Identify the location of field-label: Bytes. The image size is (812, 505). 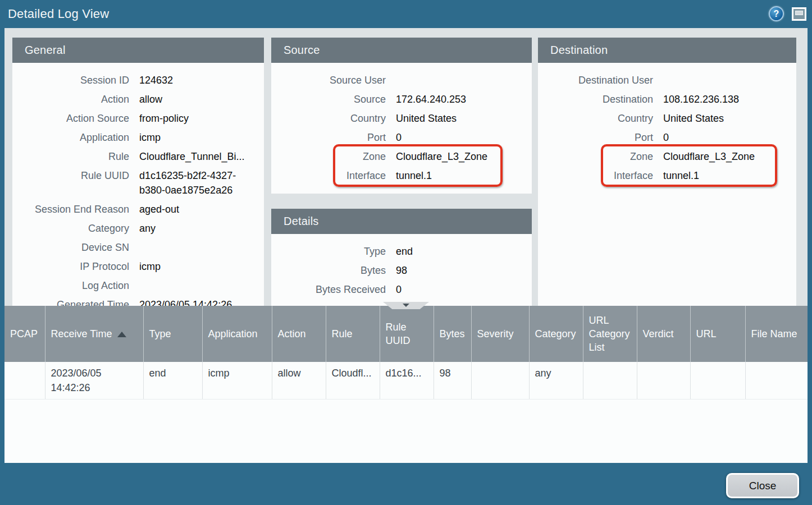
(329, 270).